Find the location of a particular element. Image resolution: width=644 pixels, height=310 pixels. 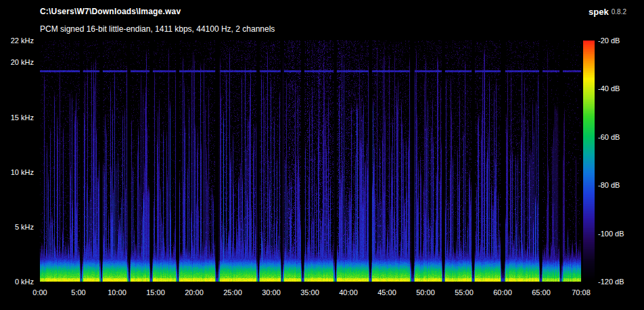

freq-label-0khz: 0 kHz is located at coordinates (17, 282).